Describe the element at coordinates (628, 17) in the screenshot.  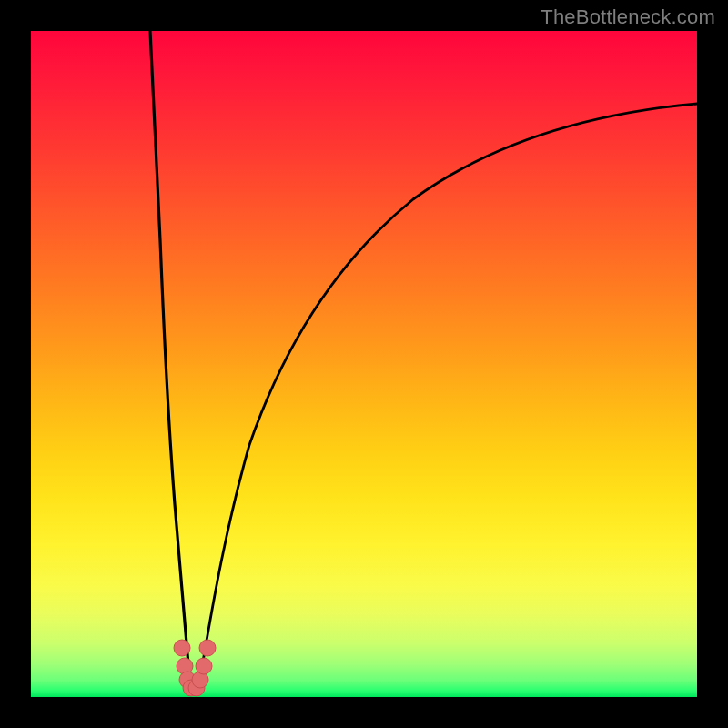
I see `watermark-text: TheBottleneck.com` at that location.